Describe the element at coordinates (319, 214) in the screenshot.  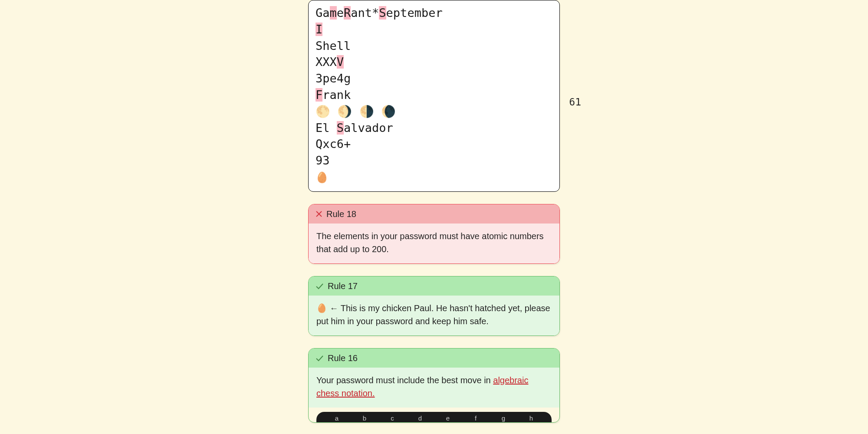
I see `x-icon` at that location.